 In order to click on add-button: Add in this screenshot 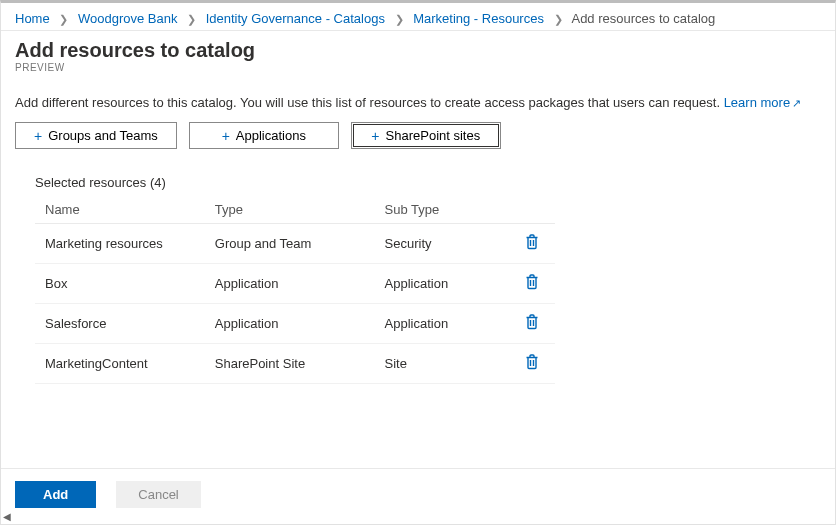, I will do `click(56, 494)`.